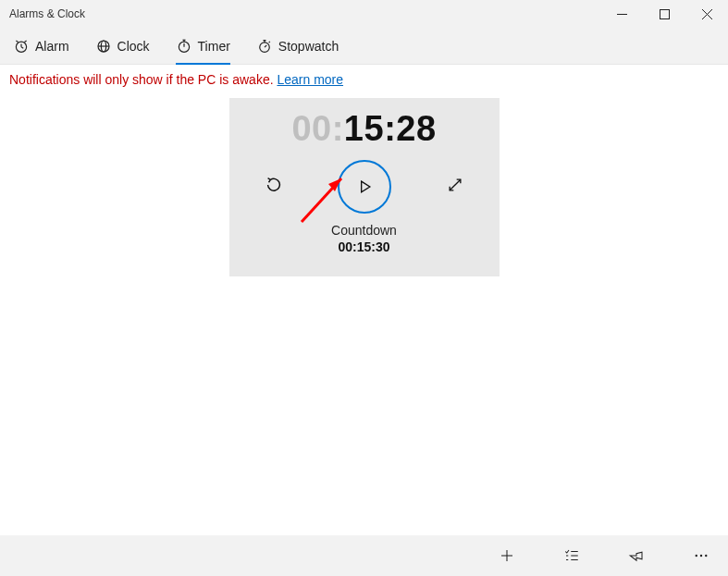 The height and width of the screenshot is (576, 728). What do you see at coordinates (364, 556) in the screenshot?
I see `command-bar` at bounding box center [364, 556].